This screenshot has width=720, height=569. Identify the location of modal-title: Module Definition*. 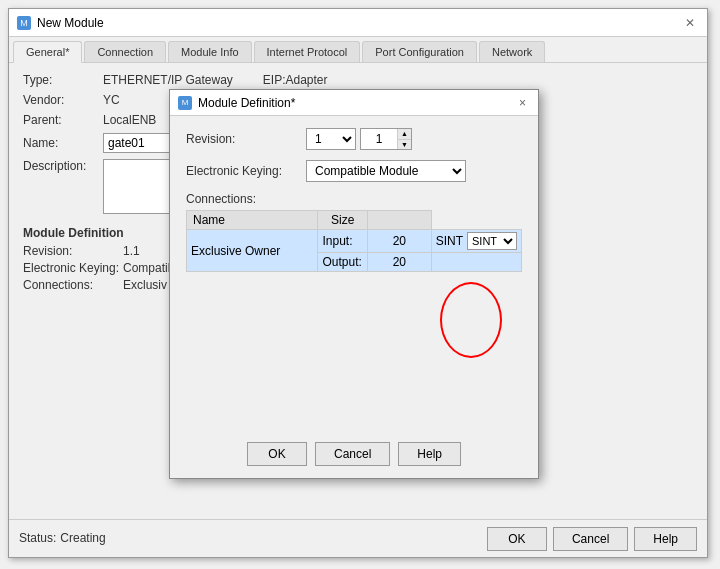
(246, 103).